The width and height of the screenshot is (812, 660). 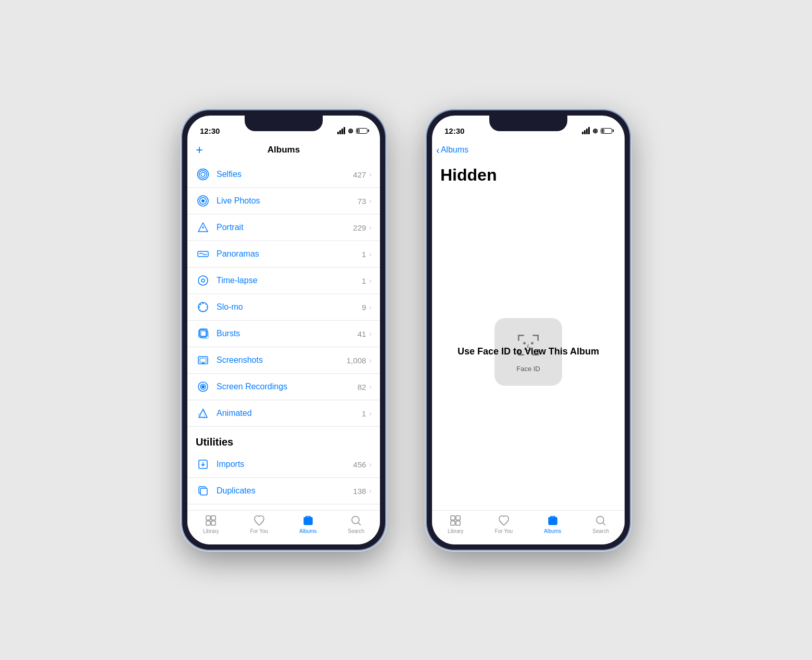 What do you see at coordinates (356, 531) in the screenshot?
I see `tab-search-label-1: Search` at bounding box center [356, 531].